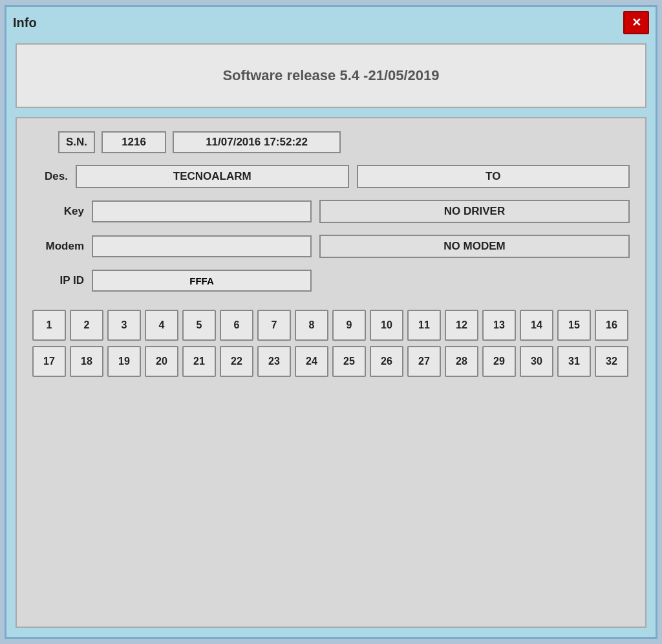 This screenshot has height=644, width=662. What do you see at coordinates (212, 177) in the screenshot?
I see `des-value: TECNOALARM` at bounding box center [212, 177].